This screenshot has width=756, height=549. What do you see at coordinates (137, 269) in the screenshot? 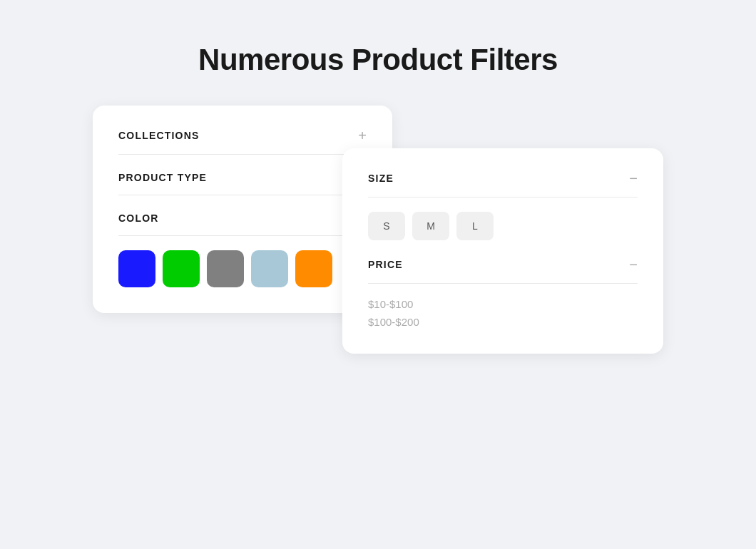
I see `swatch-blue` at bounding box center [137, 269].